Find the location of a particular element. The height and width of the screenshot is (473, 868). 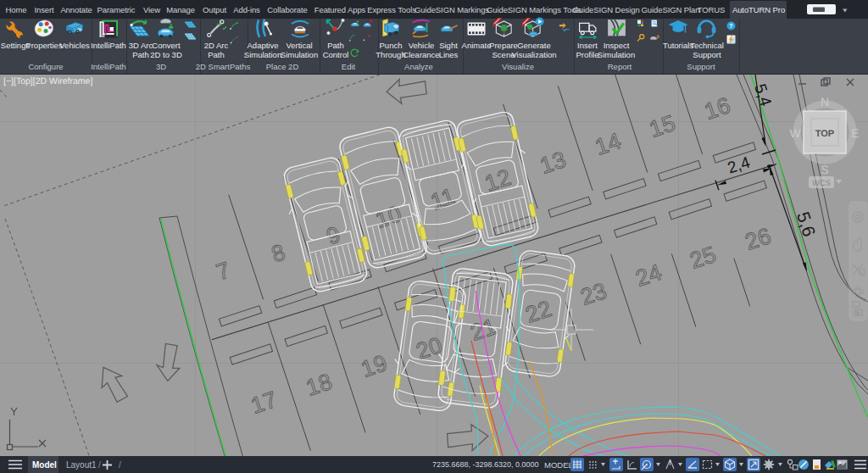

svg-text: W is located at coordinates (795, 133).